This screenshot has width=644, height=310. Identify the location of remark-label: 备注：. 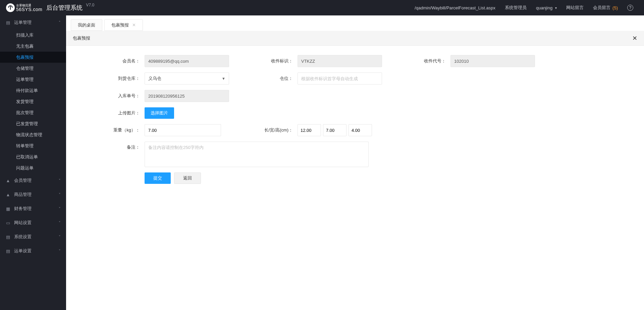
(119, 146).